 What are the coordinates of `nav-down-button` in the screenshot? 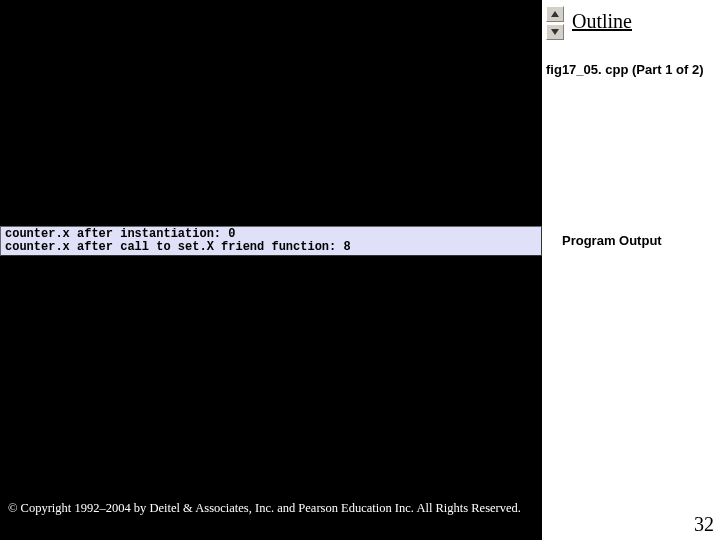 It's located at (555, 32).